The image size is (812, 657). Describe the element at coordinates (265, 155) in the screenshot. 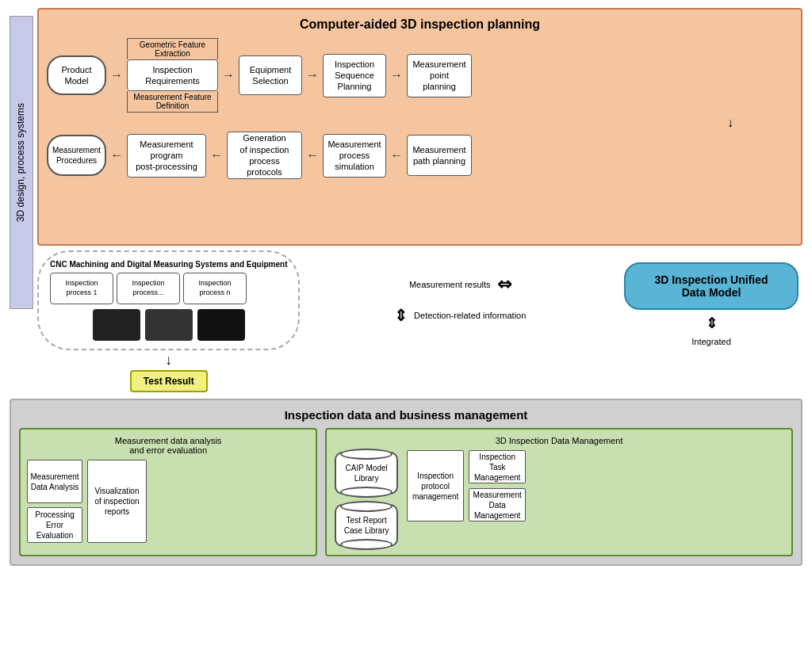

I see `generation-protocols-box: Generation of inspection process protoco…` at that location.